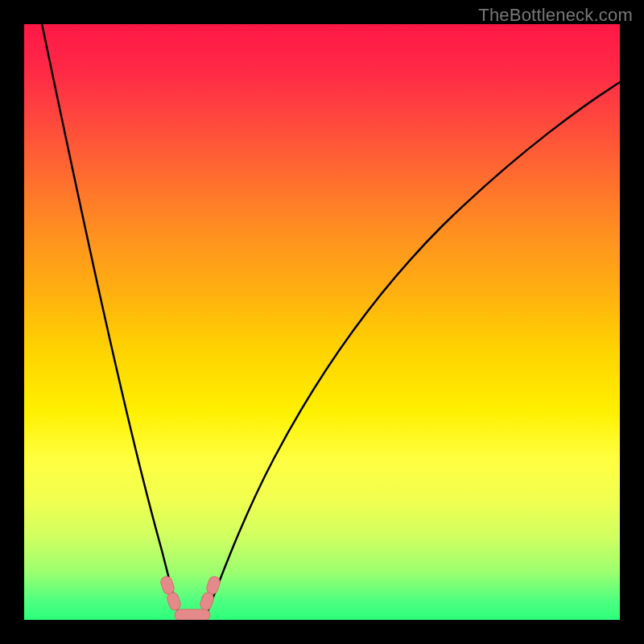 The width and height of the screenshot is (644, 644). I want to click on watermark-text: TheBottleneck.com, so click(555, 15).